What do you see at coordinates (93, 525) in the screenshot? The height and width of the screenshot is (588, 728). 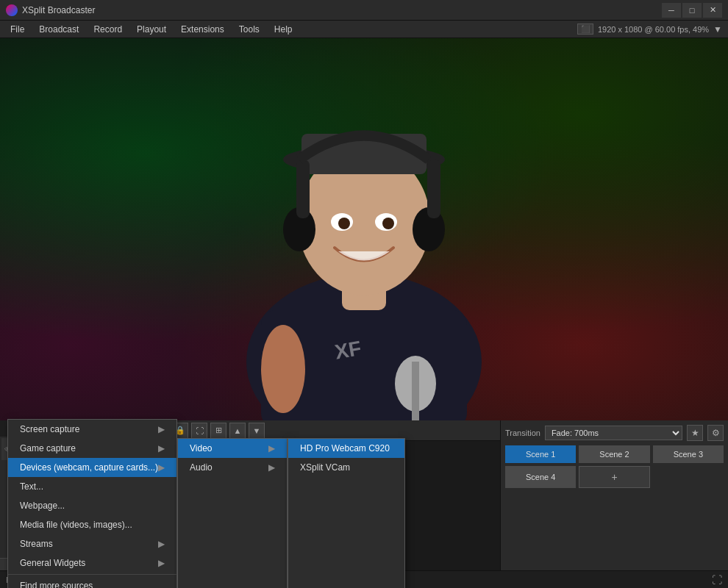 I see `ctx-media-file: Media file (videos, images)...` at bounding box center [93, 525].